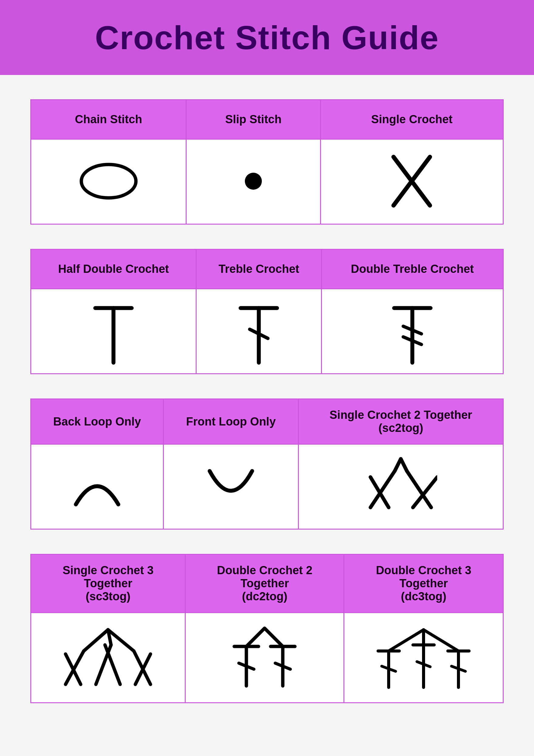 The width and height of the screenshot is (534, 756). What do you see at coordinates (97, 487) in the screenshot?
I see `symbol-back-loop-only` at bounding box center [97, 487].